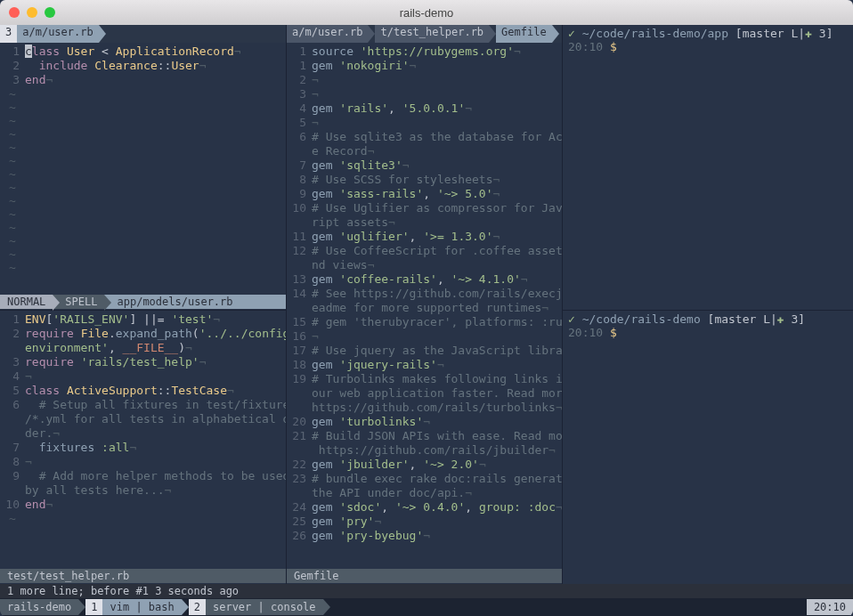 Image resolution: width=853 pixels, height=616 pixels. I want to click on code-line: ript assets¬, so click(424, 223).